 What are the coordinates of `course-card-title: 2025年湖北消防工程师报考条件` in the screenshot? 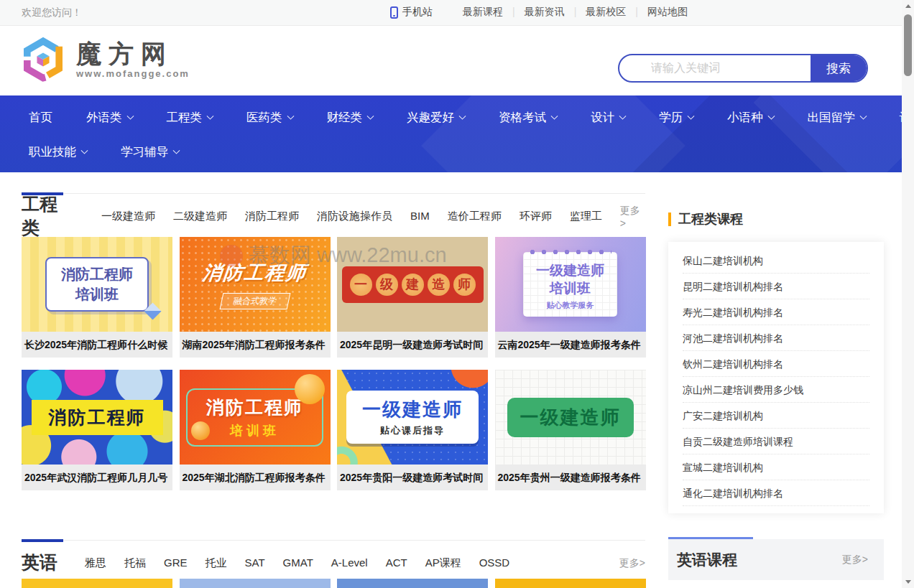 It's located at (255, 477).